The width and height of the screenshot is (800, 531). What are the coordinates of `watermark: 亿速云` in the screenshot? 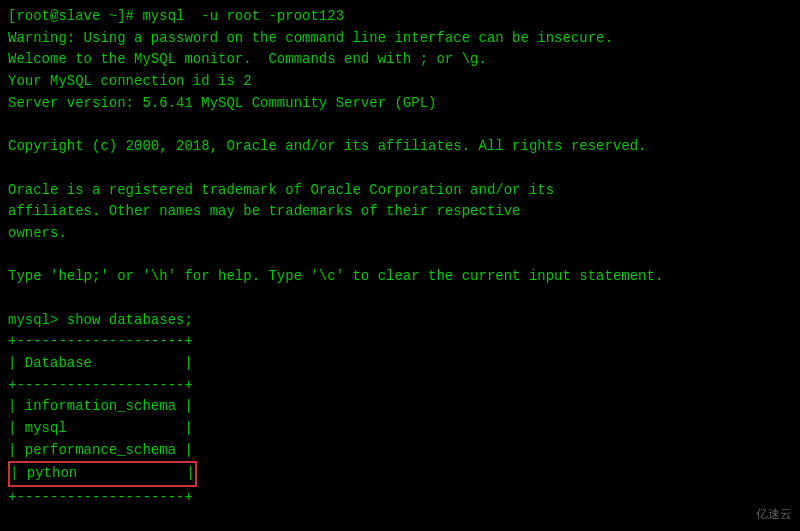 It's located at (774, 514).